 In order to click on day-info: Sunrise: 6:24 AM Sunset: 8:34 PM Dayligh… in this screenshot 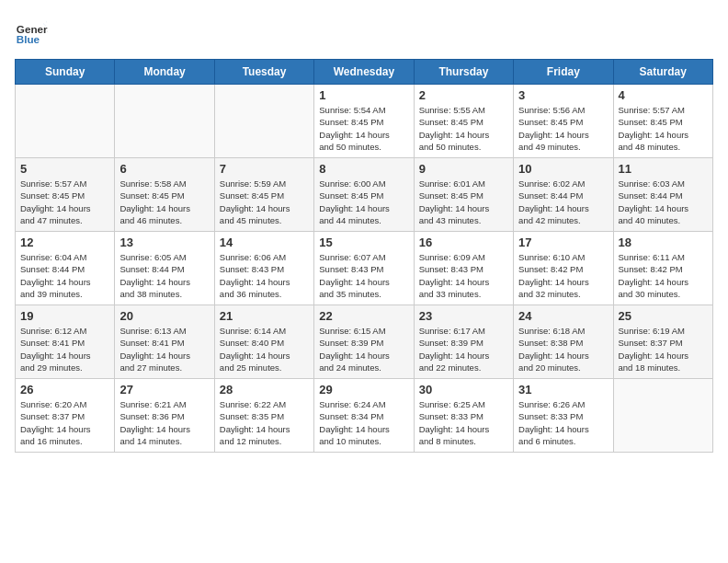, I will do `click(364, 423)`.